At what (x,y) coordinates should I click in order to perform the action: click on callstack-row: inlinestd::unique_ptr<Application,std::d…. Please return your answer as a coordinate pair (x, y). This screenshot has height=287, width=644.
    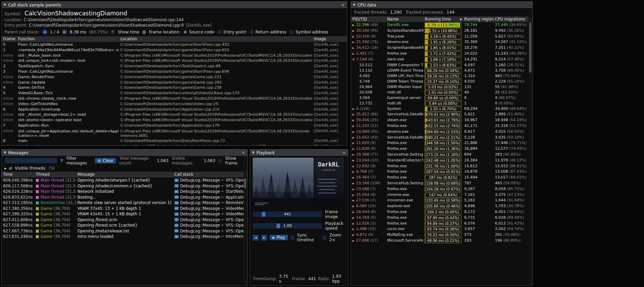
    Looking at the image, I should click on (174, 133).